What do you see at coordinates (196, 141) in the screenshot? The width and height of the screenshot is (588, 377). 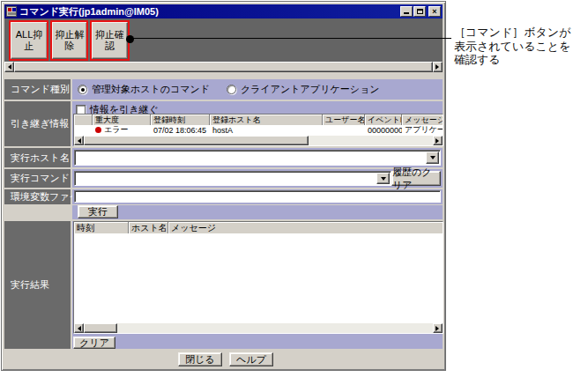 I see `inherit-scrollbar-thumb` at bounding box center [196, 141].